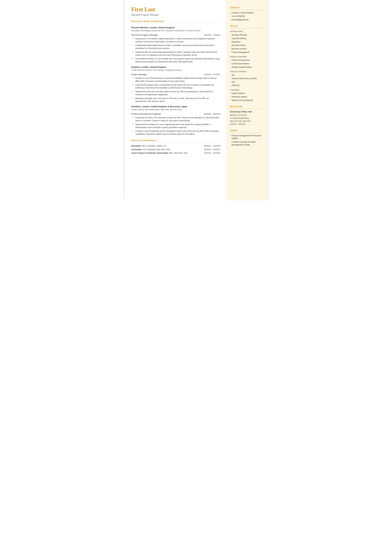 This screenshot has height=554, width=392. I want to click on bullet-2-3: Slashed the cycle time and grew sales re…, so click(177, 93).